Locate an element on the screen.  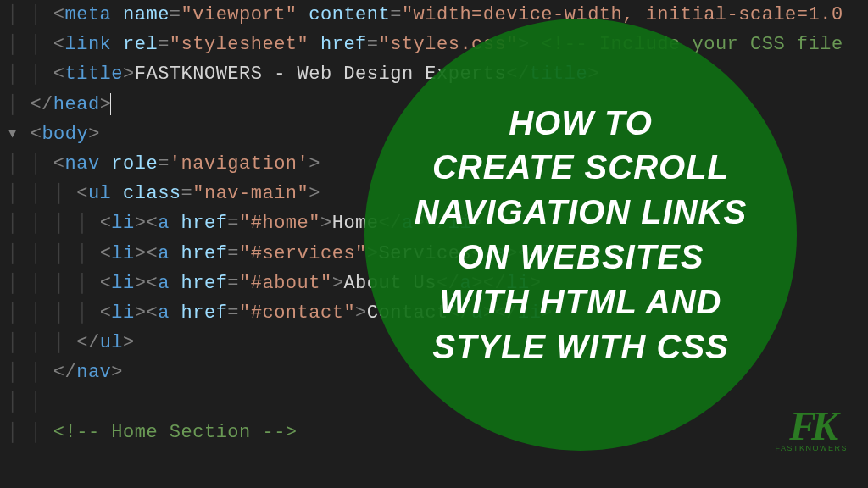
logo-wordmark: FASTKNOWERS is located at coordinates (811, 448).